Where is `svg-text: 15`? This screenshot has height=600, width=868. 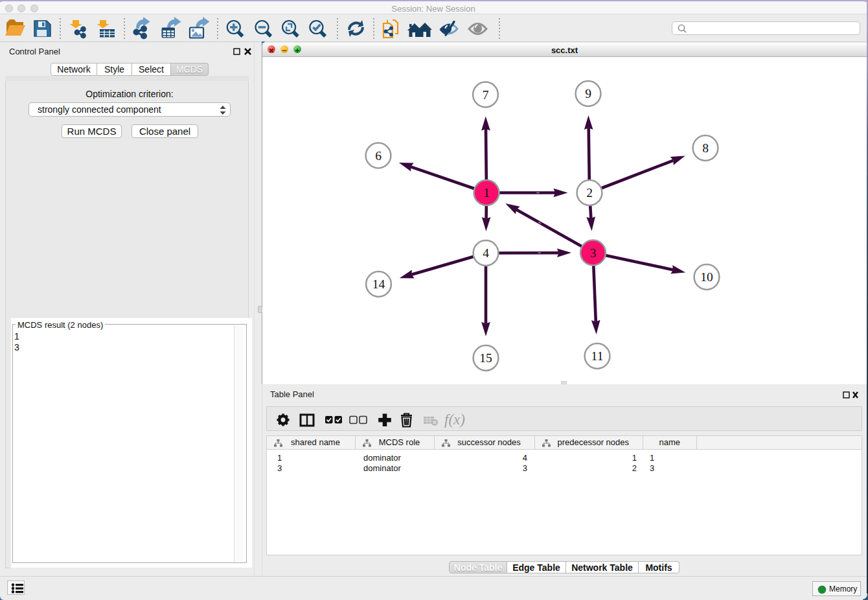 svg-text: 15 is located at coordinates (486, 358).